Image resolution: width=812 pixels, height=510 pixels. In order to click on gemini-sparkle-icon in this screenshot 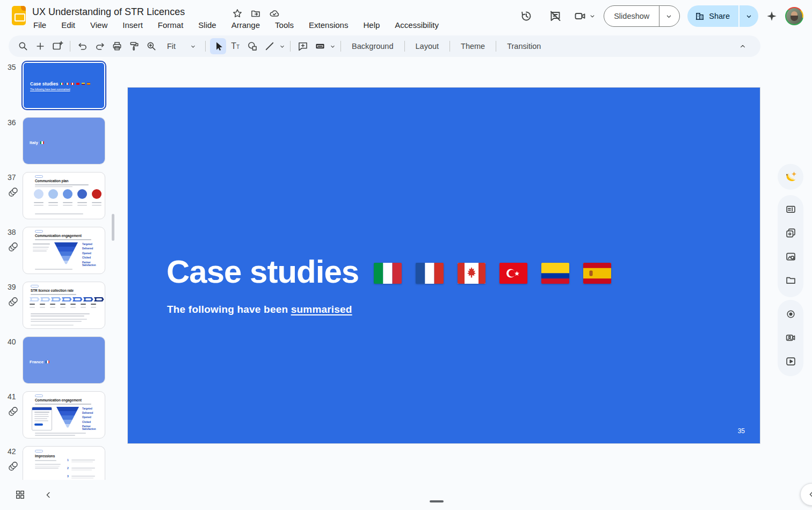, I will do `click(772, 16)`.